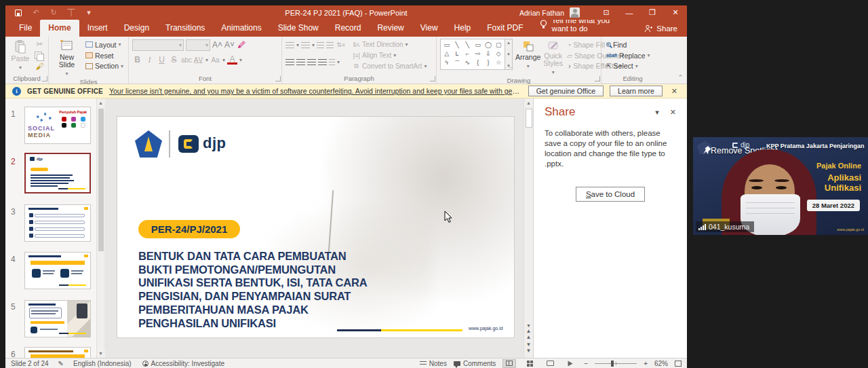  I want to click on share-pane-close-icon: ✕, so click(673, 113).